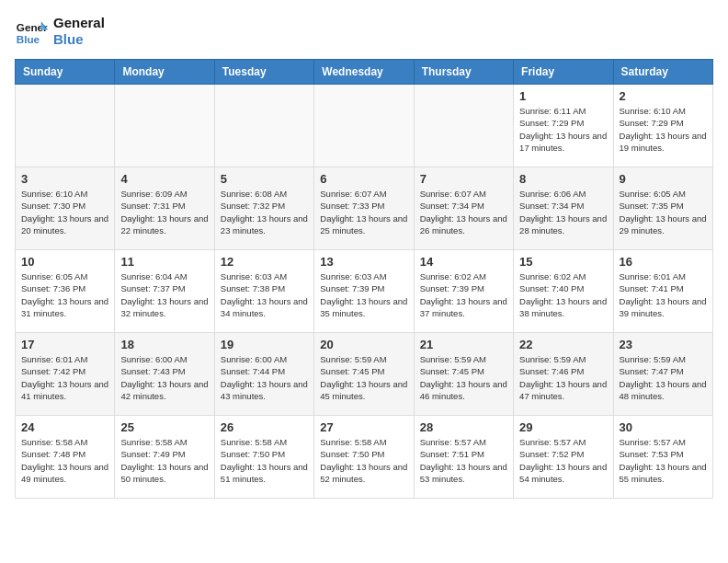  I want to click on day-cell: 1Sunrise: 6:11 AMSunset: 7:29 PMDaylight…, so click(563, 126).